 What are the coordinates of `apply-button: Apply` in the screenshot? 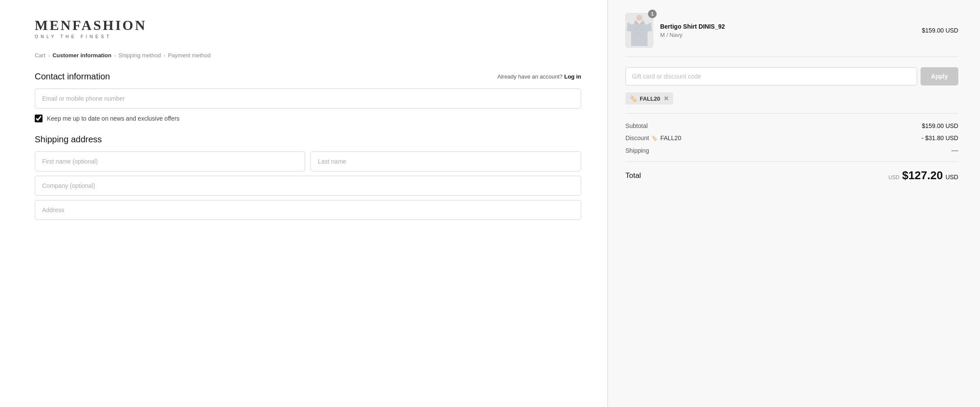 It's located at (939, 76).